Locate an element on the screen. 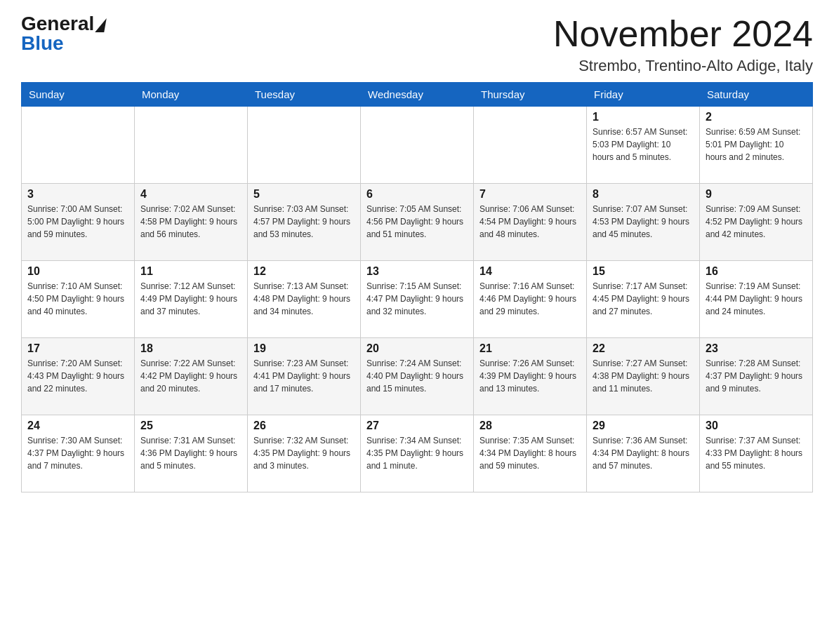  calendar-cell: 28Sunrise: 7:35 AM Sunset: 4:34 PM Dayli… is located at coordinates (531, 454).